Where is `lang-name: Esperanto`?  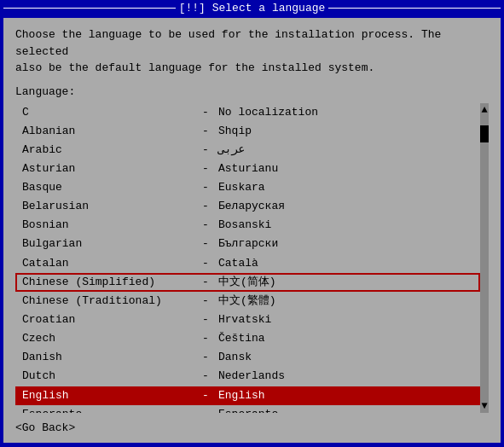 lang-name: Esperanto is located at coordinates (107, 409).